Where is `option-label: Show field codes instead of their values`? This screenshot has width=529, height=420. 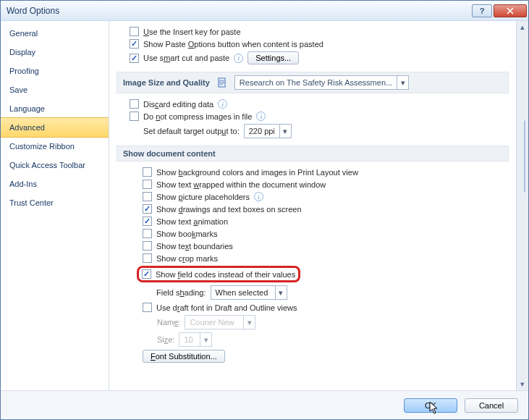
option-label: Show field codes instead of their values is located at coordinates (226, 274).